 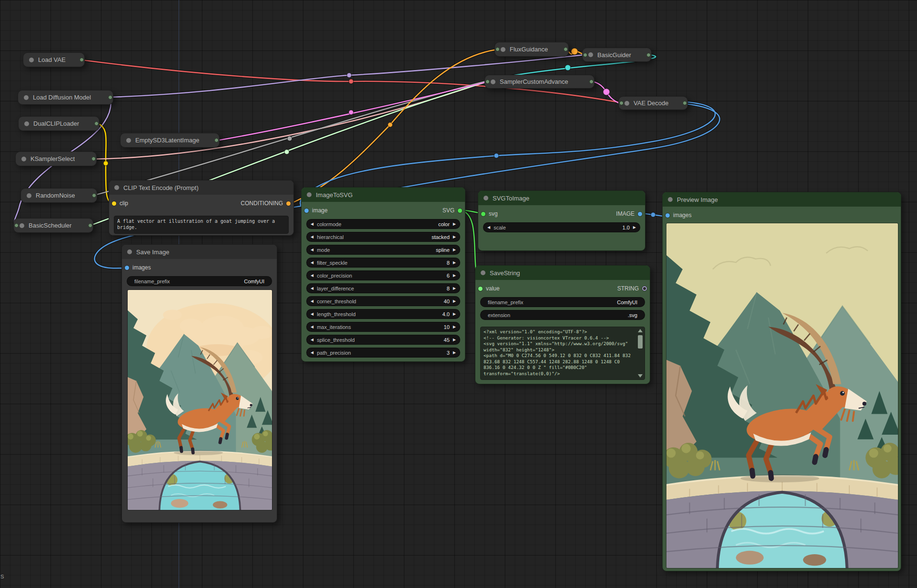 What do you see at coordinates (640, 376) in the screenshot?
I see `scroll-down-icon` at bounding box center [640, 376].